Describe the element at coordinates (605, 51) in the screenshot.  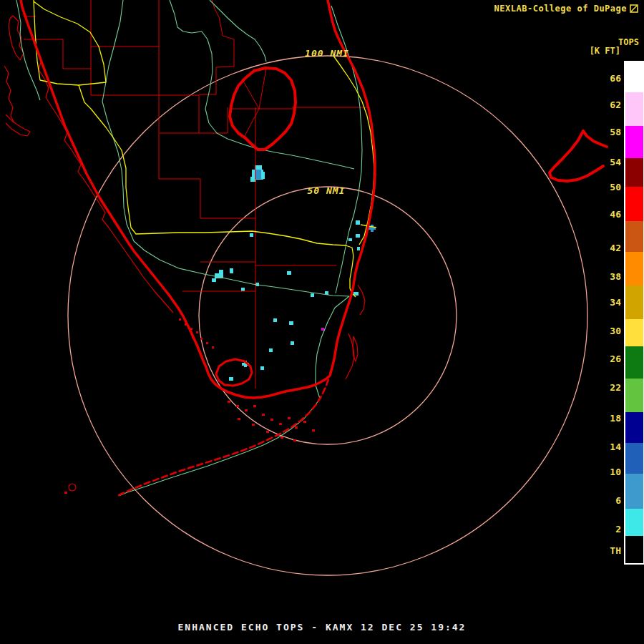
I see `legend-units: [K FT]` at that location.